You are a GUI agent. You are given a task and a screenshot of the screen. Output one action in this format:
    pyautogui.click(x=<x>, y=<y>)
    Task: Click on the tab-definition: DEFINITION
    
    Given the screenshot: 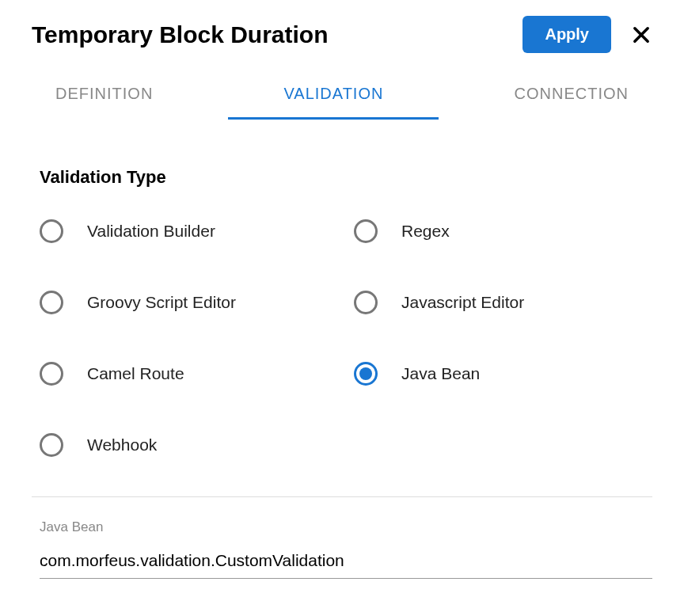 What is the action you would take?
    pyautogui.click(x=104, y=102)
    